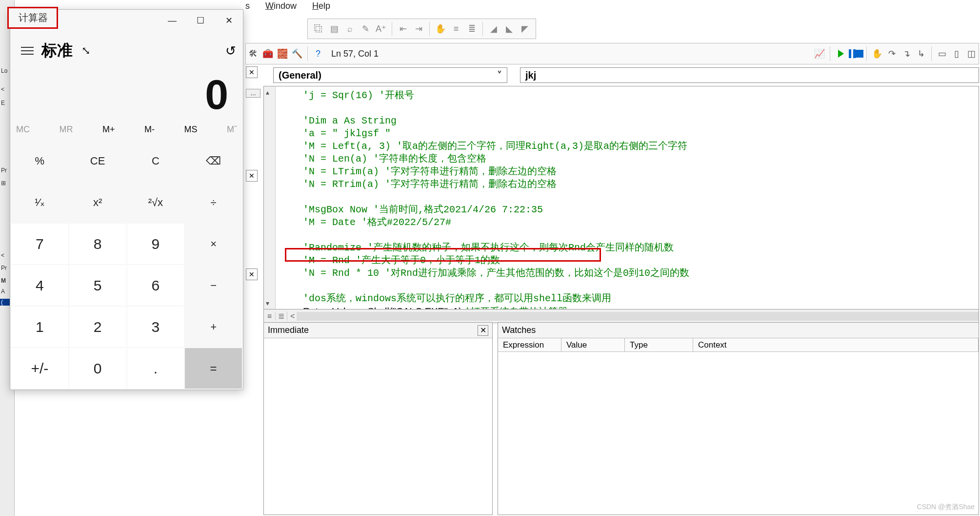 This screenshot has height=516, width=980. What do you see at coordinates (281, 8) in the screenshot?
I see `menu-item-window: Window` at bounding box center [281, 8].